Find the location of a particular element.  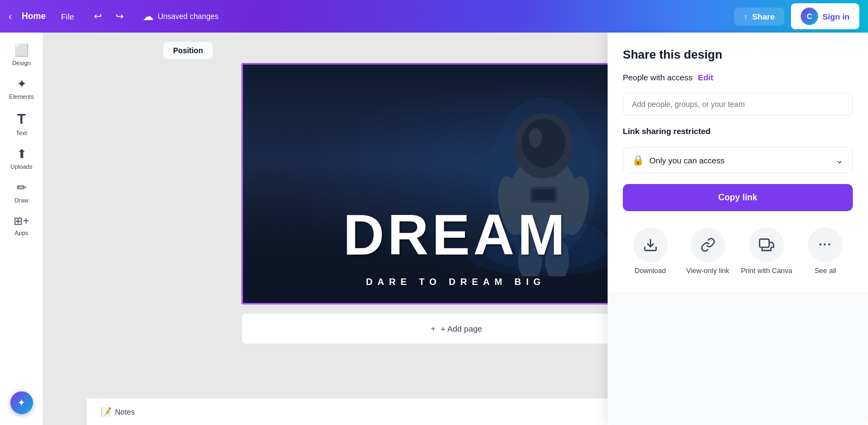

add-page-plus: ＋ is located at coordinates (433, 329).